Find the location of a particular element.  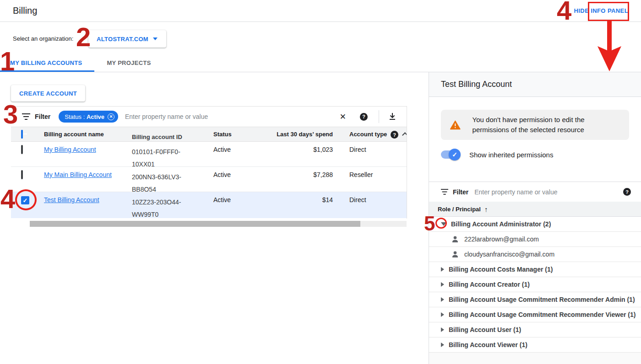

billing-account-link: Test Billing Account is located at coordinates (71, 200).